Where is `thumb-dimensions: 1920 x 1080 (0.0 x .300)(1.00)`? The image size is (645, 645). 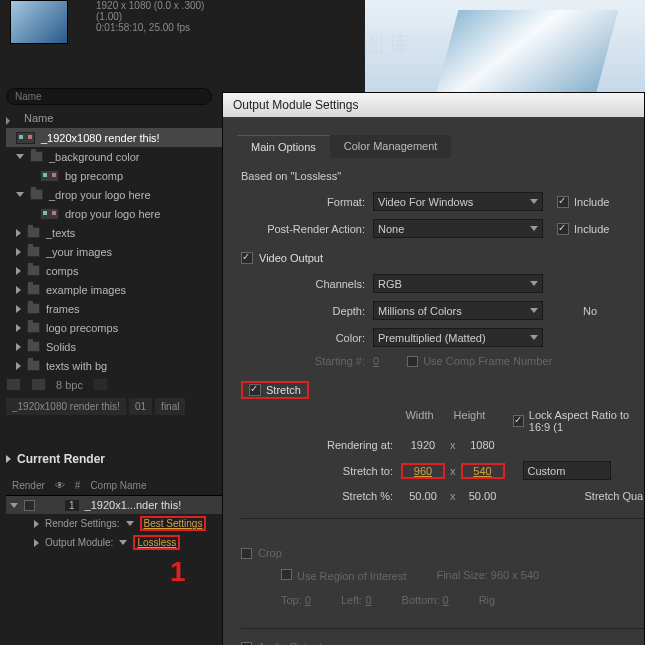
thumb-dimensions: 1920 x 1080 (0.0 x .300)(1.00) is located at coordinates (153, 11).